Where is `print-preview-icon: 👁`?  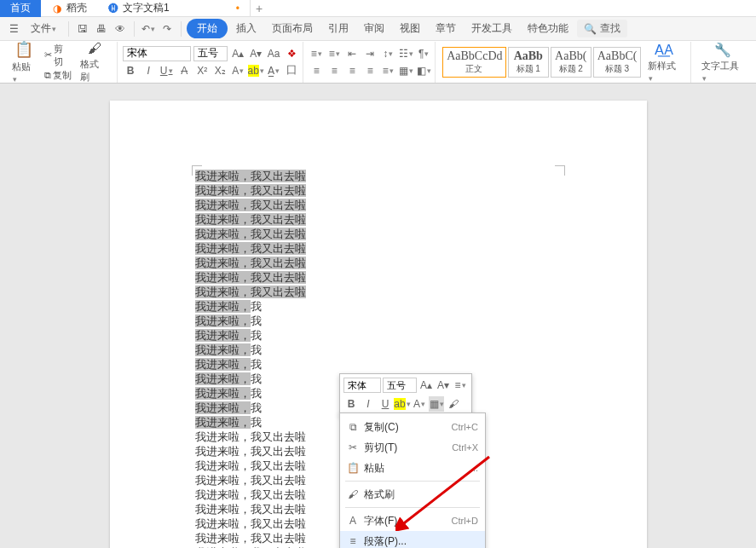
print-preview-icon: 👁 is located at coordinates (120, 29).